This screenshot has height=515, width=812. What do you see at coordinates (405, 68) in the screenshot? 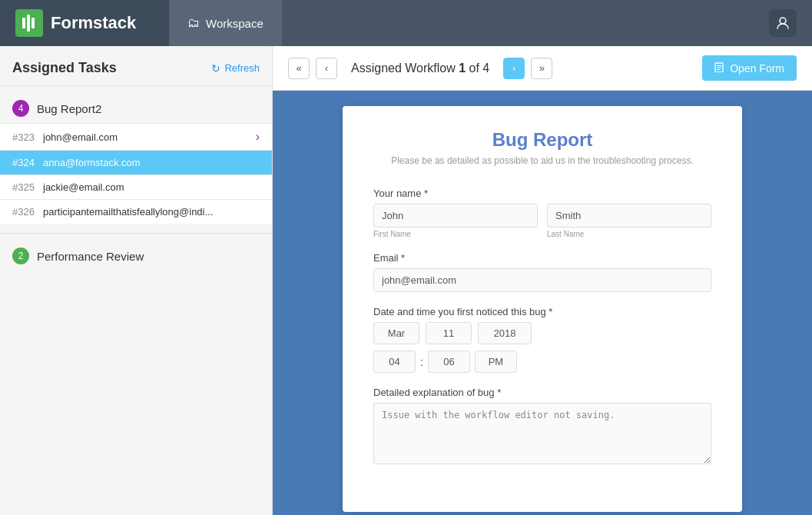
I see `workflow-title-text: Assigned Workflow` at bounding box center [405, 68].